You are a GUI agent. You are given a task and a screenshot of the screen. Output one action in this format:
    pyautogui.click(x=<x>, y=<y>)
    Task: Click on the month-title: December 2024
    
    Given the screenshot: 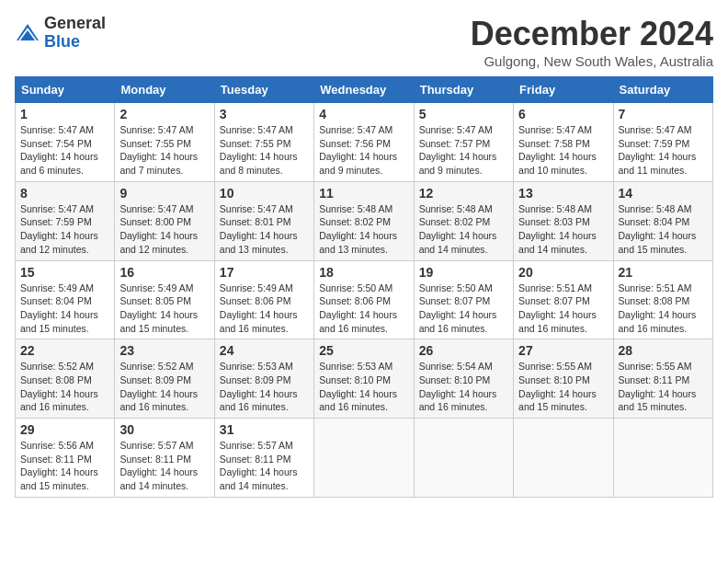 What is the action you would take?
    pyautogui.click(x=592, y=34)
    